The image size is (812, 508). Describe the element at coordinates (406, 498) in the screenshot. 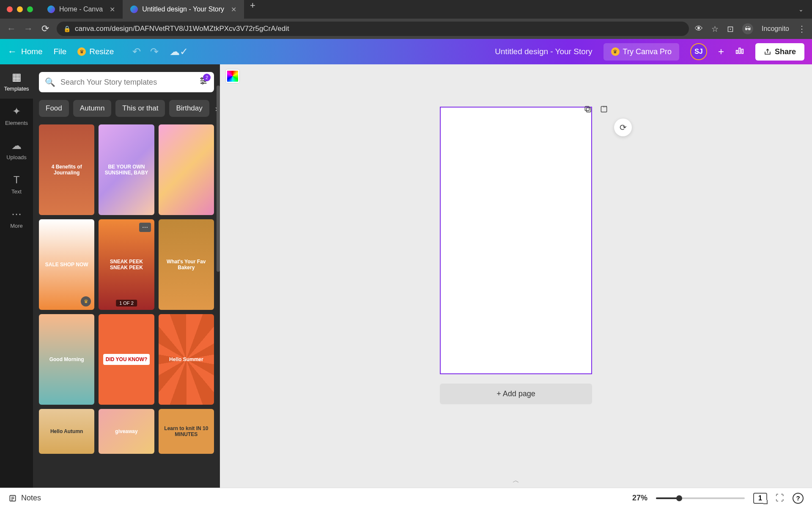

I see `bottom-bar: Notes 27% 1 ⛶ ?` at that location.